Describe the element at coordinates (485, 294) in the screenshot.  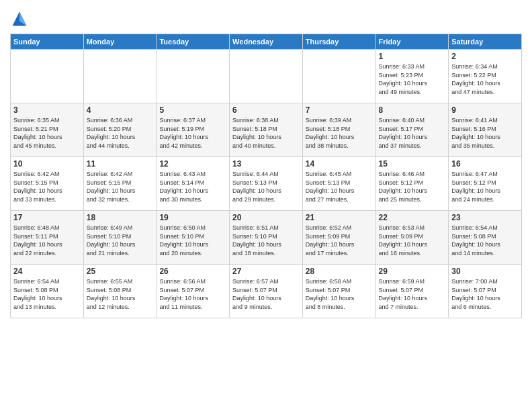
I see `day-info: Sunrise: 7:00 AM Sunset: 5:07 PM Dayligh…` at that location.